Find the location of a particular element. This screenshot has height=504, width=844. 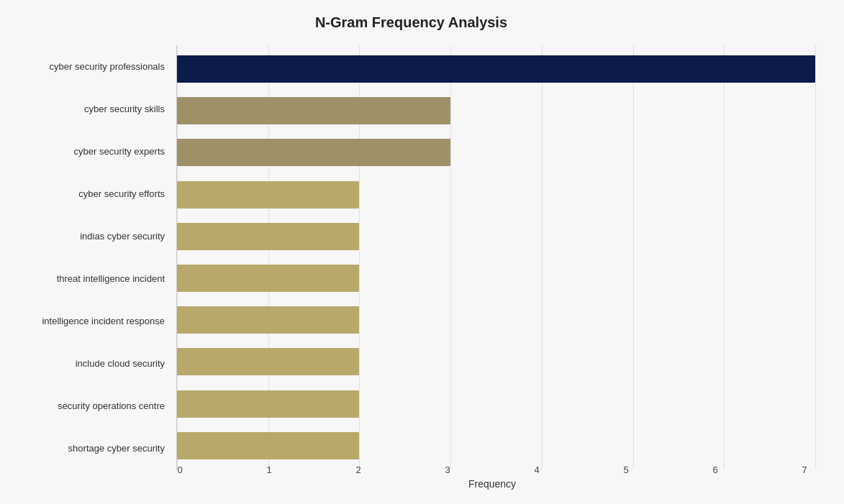

bar-shortage-cyber-security is located at coordinates (268, 446).